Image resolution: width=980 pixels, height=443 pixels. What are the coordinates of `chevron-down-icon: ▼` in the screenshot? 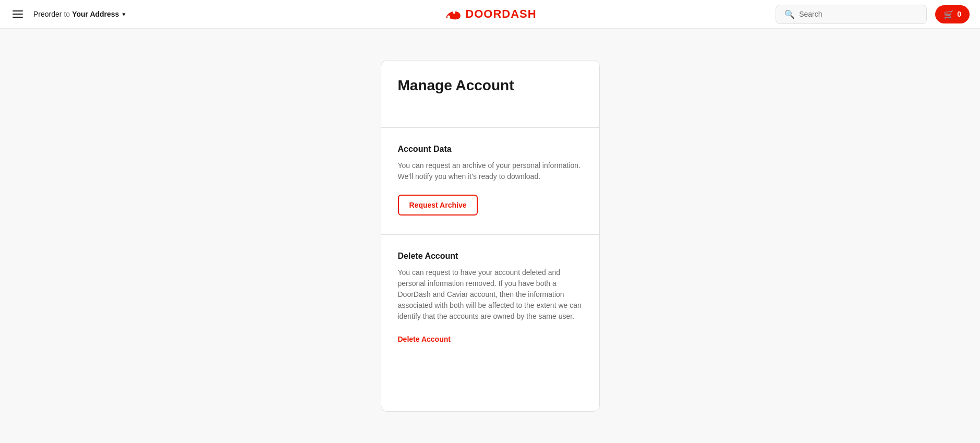 It's located at (124, 15).